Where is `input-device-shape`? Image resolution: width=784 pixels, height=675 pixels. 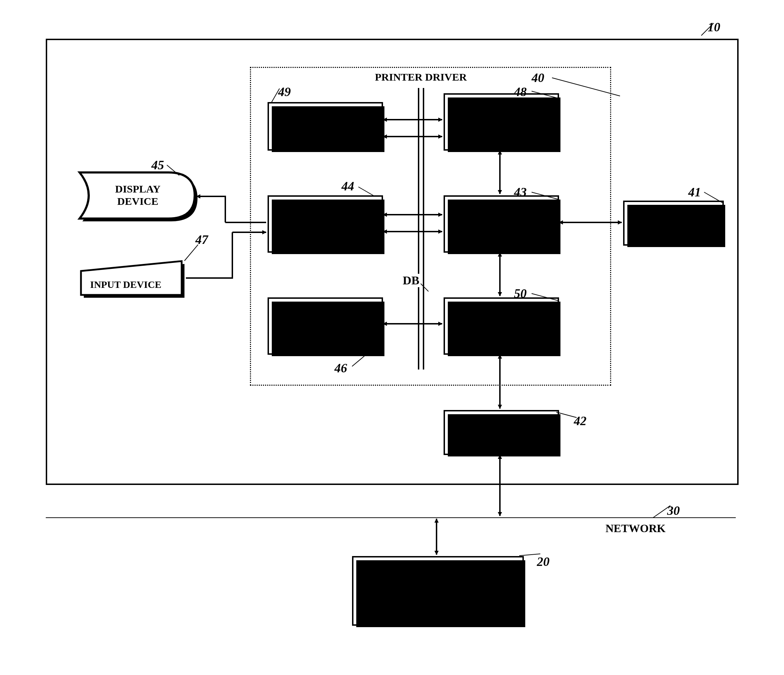
input-device-shape is located at coordinates (131, 278).